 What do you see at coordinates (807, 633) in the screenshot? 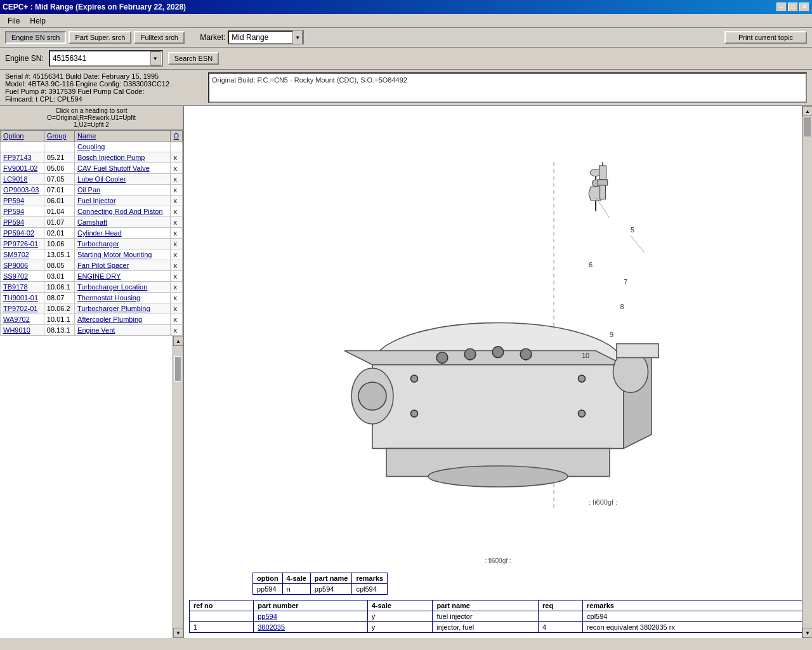
I see `right-scroll-down: ▼` at bounding box center [807, 633].